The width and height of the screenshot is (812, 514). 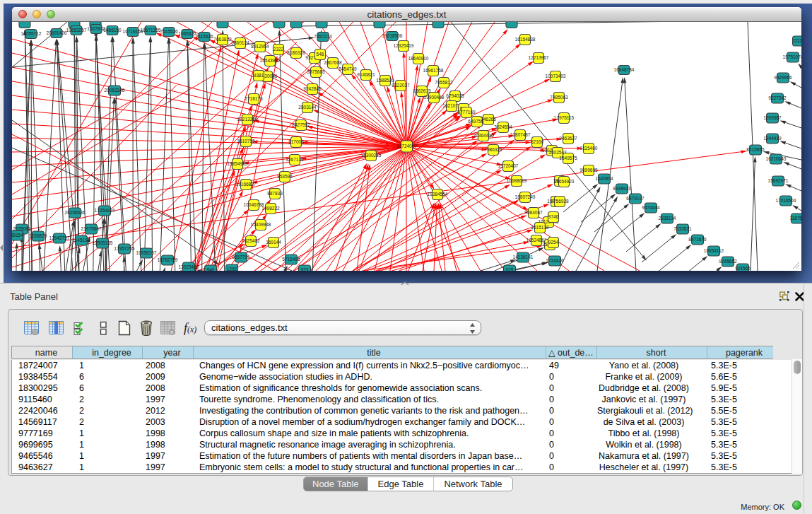 I want to click on svg-text: 8912954, so click(x=260, y=47).